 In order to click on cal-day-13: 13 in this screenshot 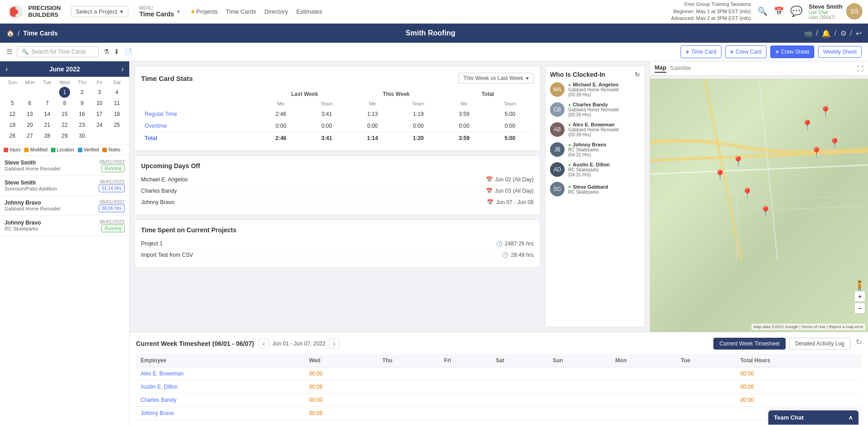, I will do `click(30, 114)`.